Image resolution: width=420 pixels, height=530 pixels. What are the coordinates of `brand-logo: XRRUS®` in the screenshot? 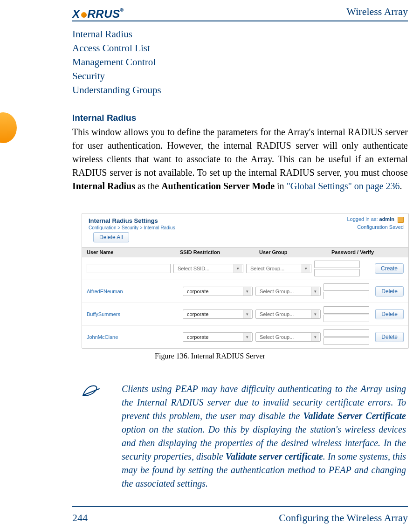 It's located at (98, 14).